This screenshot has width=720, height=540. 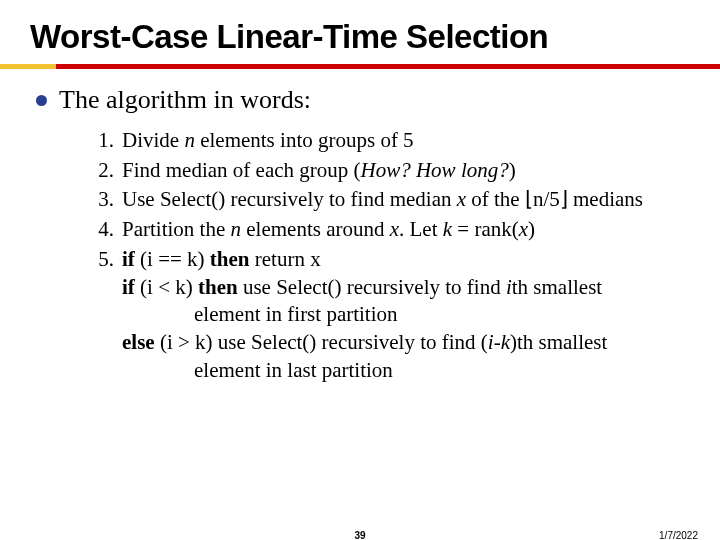 I want to click on item-number: 5., so click(x=102, y=316).